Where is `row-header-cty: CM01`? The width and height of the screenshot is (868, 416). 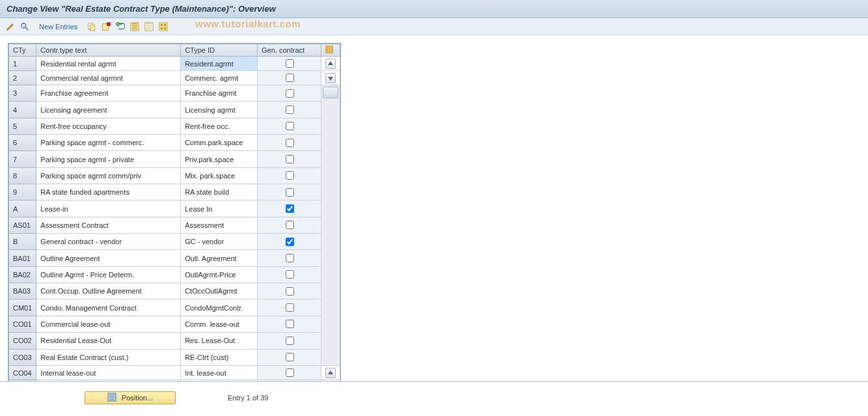 row-header-cty: CM01 is located at coordinates (23, 307).